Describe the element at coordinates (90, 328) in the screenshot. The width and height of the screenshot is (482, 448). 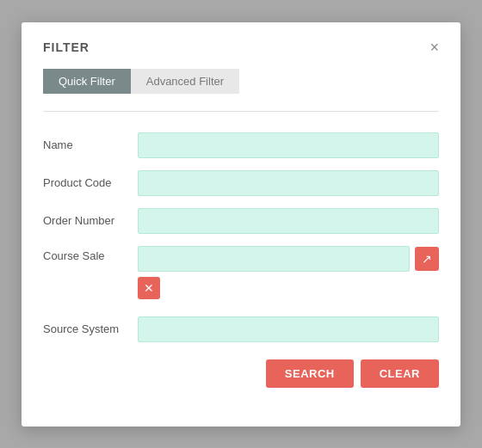
I see `label-source-system: Source System` at that location.